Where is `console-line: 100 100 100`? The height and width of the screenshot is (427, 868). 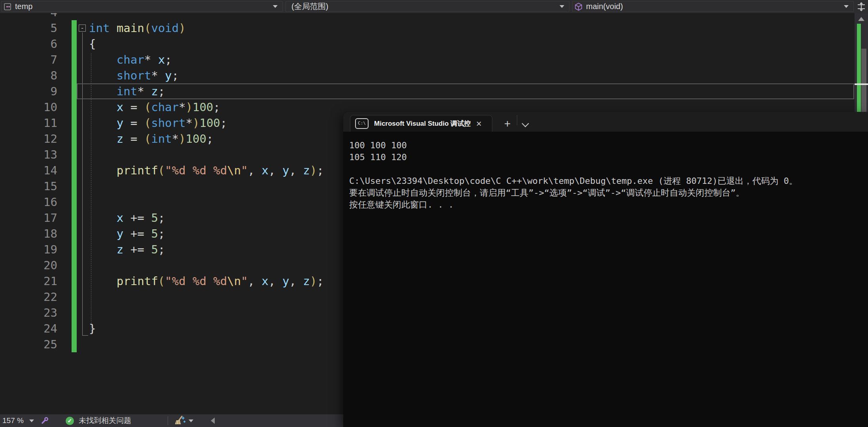 console-line: 100 100 100 is located at coordinates (609, 145).